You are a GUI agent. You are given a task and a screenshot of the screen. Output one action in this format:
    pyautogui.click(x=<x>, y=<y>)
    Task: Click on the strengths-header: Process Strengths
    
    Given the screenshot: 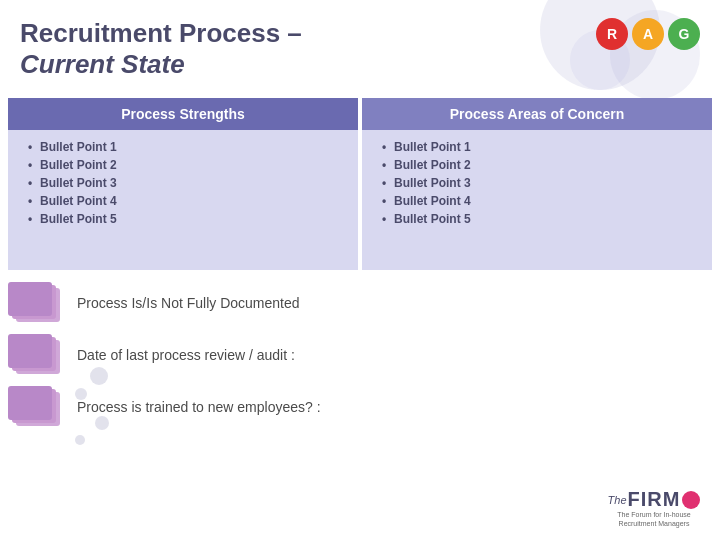 What is the action you would take?
    pyautogui.click(x=183, y=114)
    